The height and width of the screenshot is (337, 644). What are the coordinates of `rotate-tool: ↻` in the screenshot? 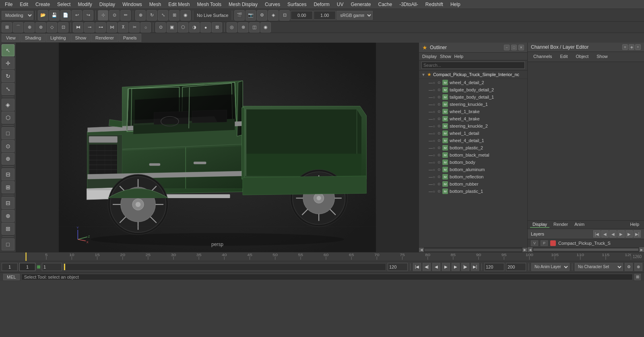 It's located at (8, 76).